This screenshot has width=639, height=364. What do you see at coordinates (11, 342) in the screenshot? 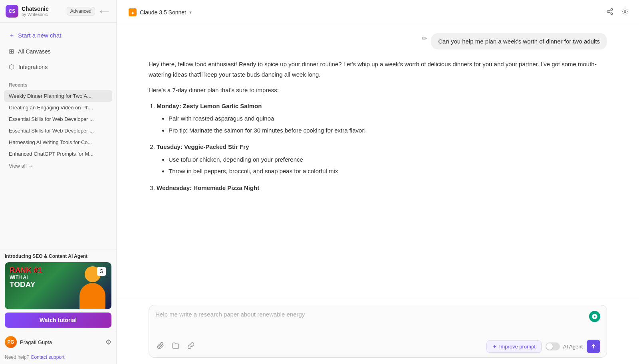
I see `avatar: PG` at bounding box center [11, 342].